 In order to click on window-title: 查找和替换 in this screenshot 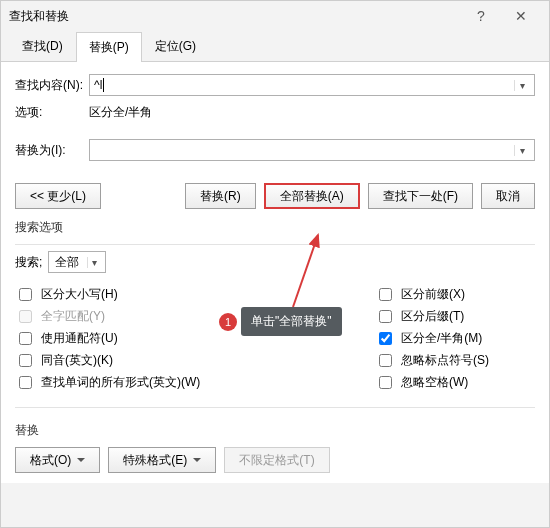, I will do `click(235, 16)`.